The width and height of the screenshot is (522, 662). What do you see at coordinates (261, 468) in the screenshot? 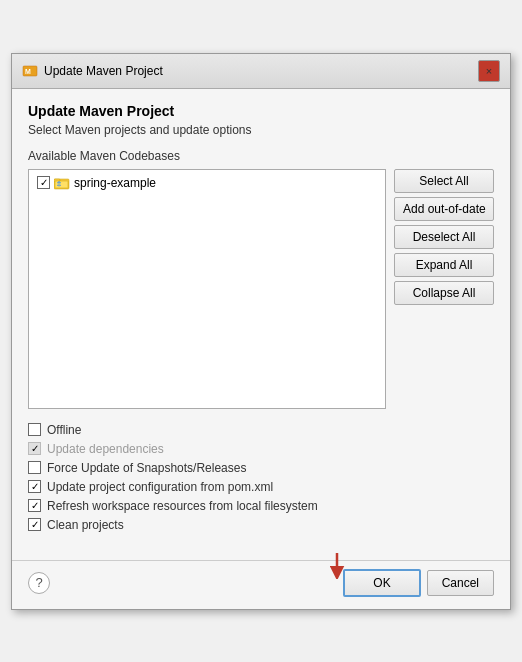
I see `option-force-update: Force Update of Snapshots/Releases` at bounding box center [261, 468].